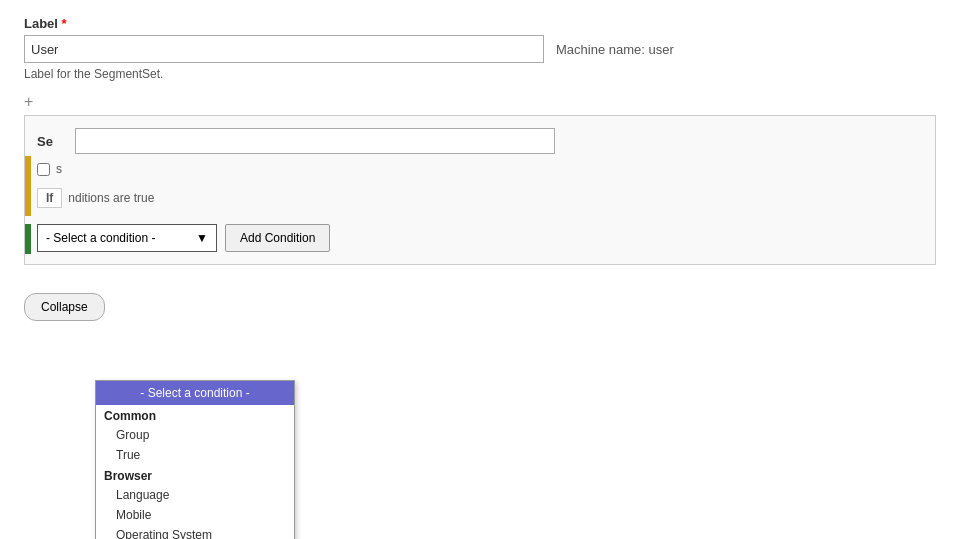  What do you see at coordinates (111, 198) in the screenshot?
I see `logic-text: nditions are true` at bounding box center [111, 198].